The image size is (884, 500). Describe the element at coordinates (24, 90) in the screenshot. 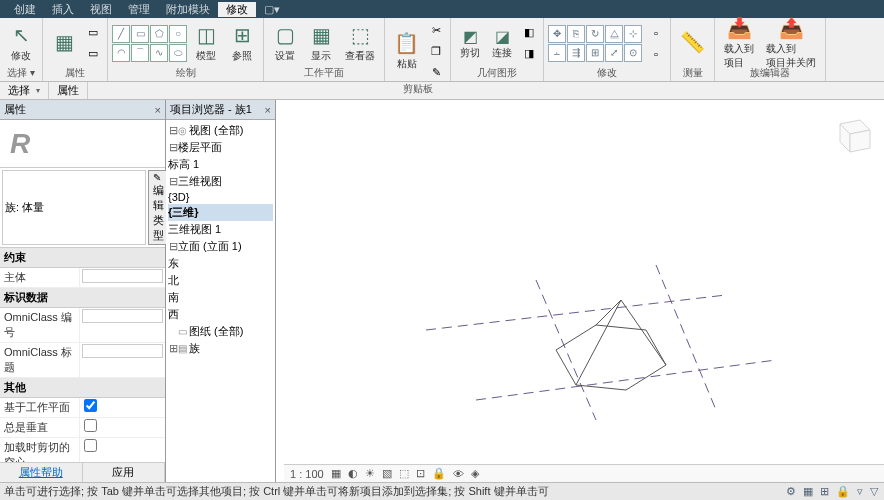

I see `select-dropdown: 选择` at that location.